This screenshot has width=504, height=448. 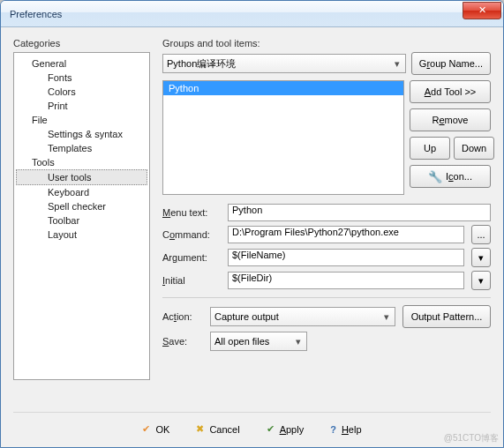 I want to click on tree-item-fonts: Fonts, so click(x=81, y=78).